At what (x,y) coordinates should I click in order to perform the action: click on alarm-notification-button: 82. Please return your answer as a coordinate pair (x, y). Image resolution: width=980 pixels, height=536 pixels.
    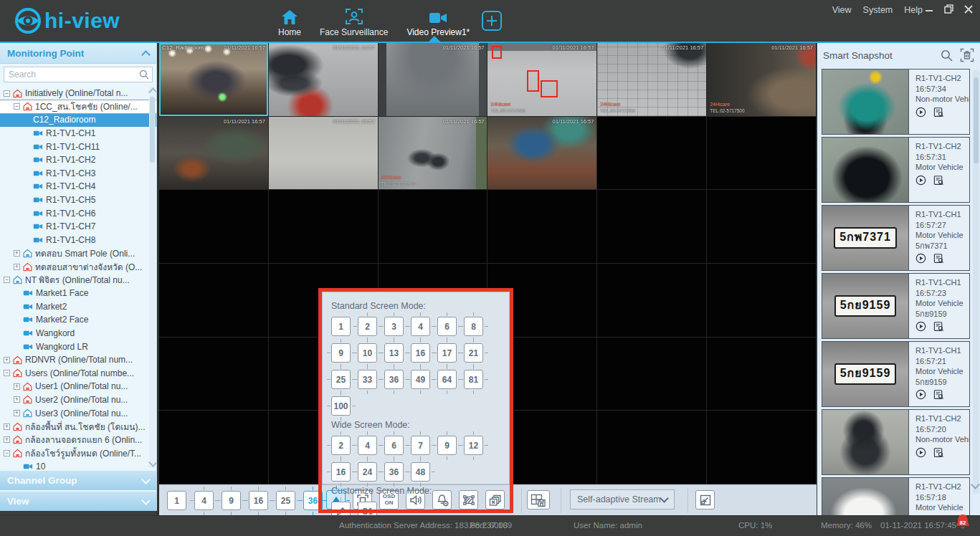
    Looking at the image, I should click on (963, 522).